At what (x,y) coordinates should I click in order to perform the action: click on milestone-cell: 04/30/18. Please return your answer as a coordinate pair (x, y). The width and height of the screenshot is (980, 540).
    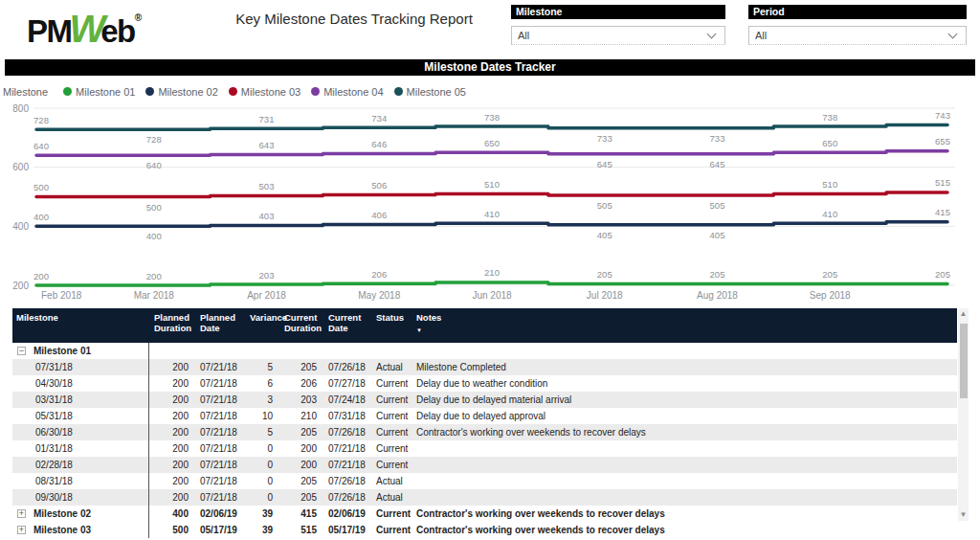
    Looking at the image, I should click on (80, 383).